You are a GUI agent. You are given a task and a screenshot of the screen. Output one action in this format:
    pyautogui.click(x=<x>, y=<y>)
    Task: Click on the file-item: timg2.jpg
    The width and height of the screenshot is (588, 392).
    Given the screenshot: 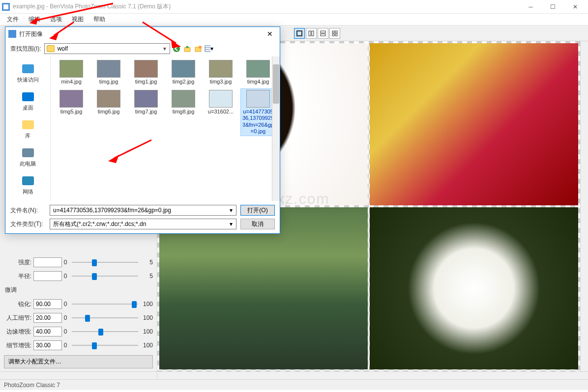 What is the action you would take?
    pyautogui.click(x=183, y=73)
    